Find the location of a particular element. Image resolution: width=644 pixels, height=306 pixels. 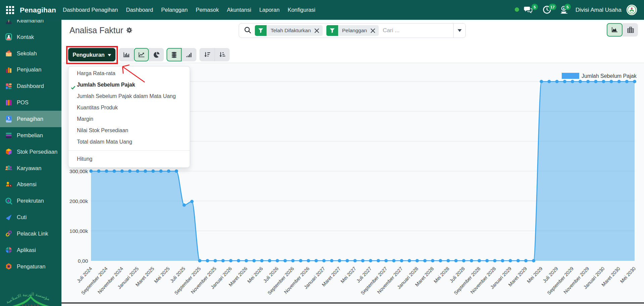

sidebar-item-aplikasi: Aplikasi is located at coordinates (31, 250).